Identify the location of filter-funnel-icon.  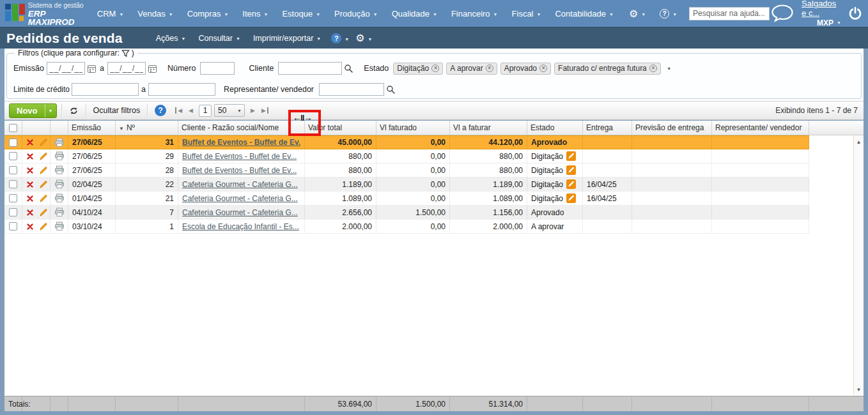
(125, 54).